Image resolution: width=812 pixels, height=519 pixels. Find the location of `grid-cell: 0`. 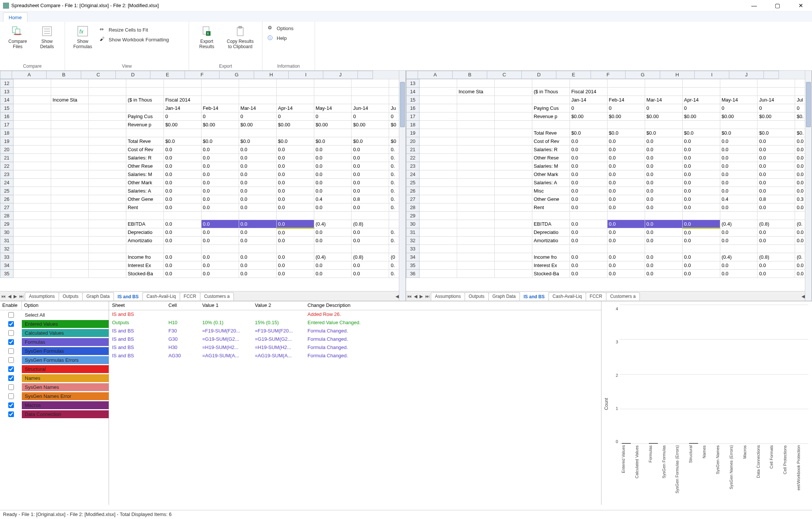

grid-cell: 0 is located at coordinates (258, 117).